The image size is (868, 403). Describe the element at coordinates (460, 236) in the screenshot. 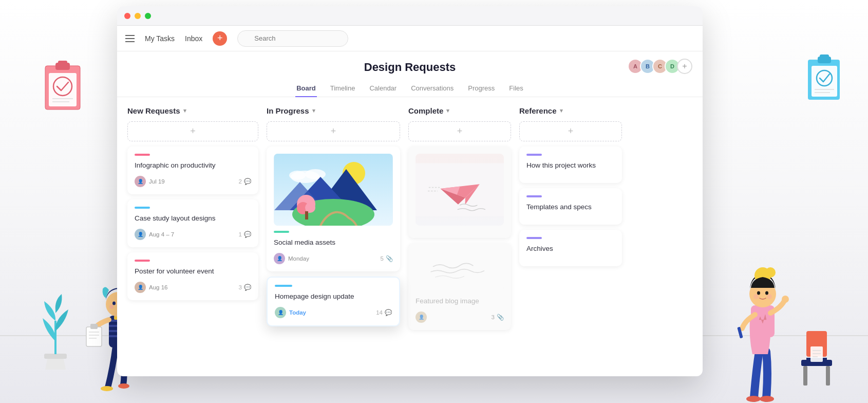

I see `column-complete: Complete ▾ +` at that location.